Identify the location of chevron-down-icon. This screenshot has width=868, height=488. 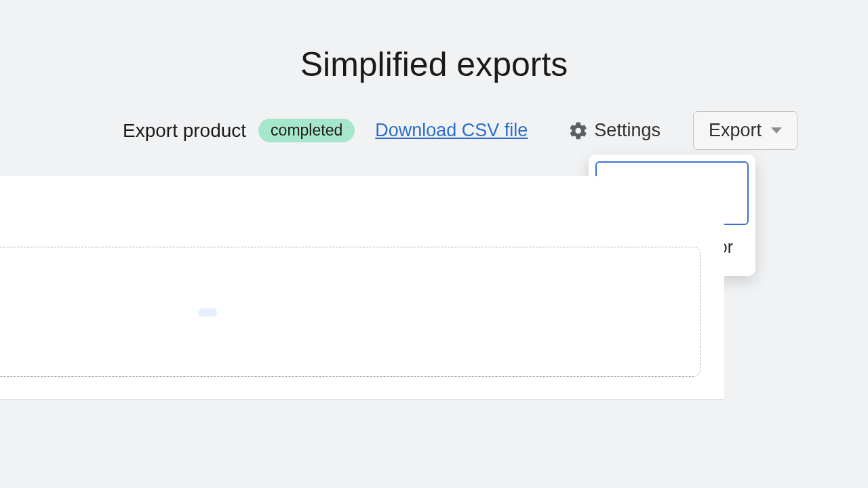
(776, 130).